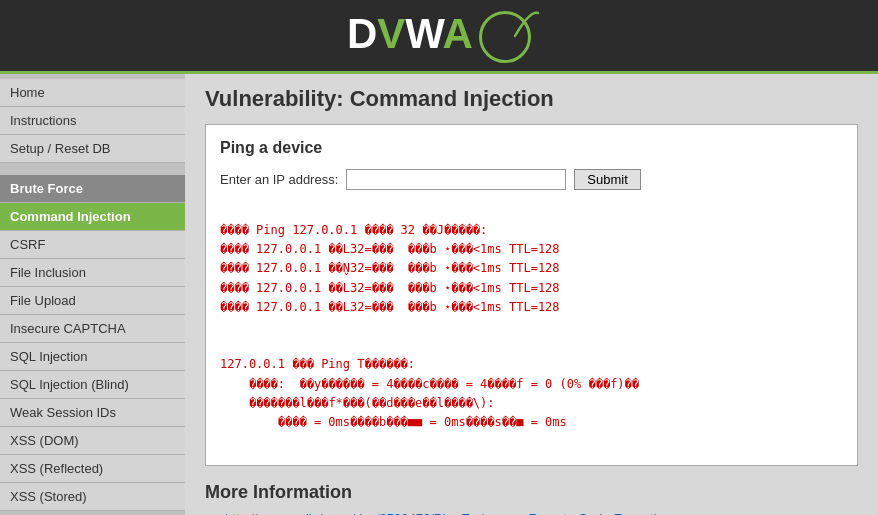  I want to click on sidebar-item-weak-session-ids: Weak Session IDs, so click(92, 413).